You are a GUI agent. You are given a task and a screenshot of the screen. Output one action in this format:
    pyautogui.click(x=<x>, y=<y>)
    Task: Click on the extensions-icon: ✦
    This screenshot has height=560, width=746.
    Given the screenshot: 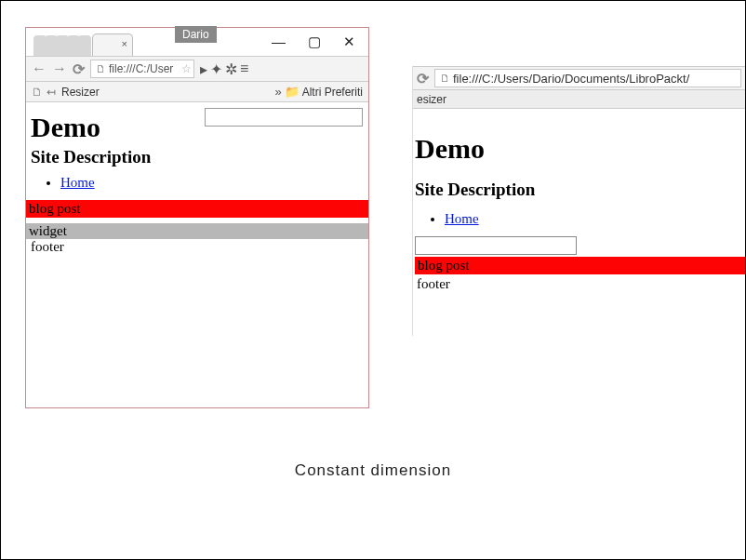 What is the action you would take?
    pyautogui.click(x=216, y=69)
    